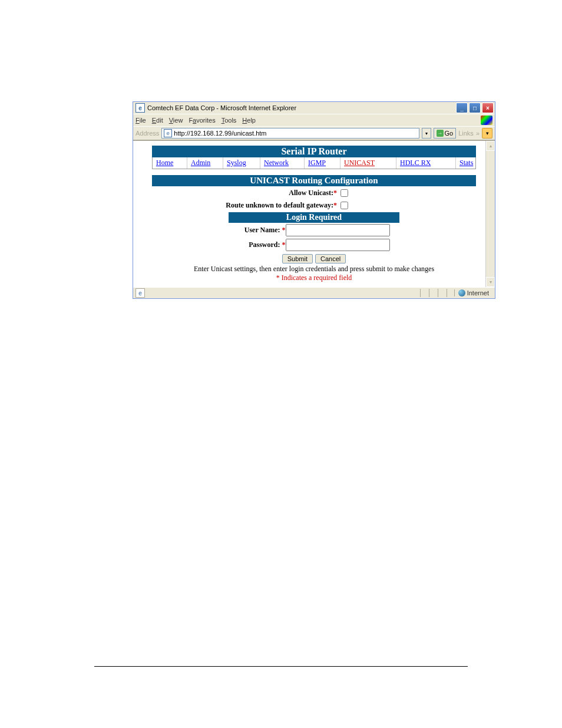 This screenshot has height=728, width=562. Describe the element at coordinates (229, 120) in the screenshot. I see `menu-tools: Tools` at that location.